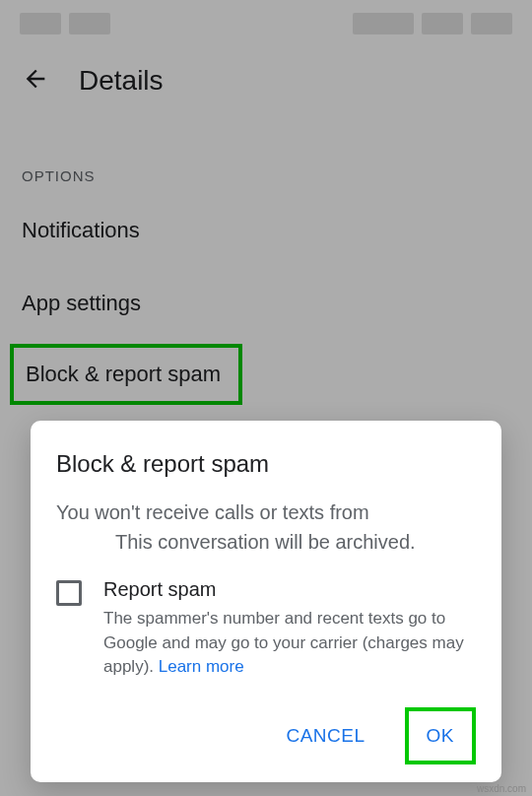  I want to click on report-spam-row: Report spam The spammer's number and rec…, so click(266, 629).